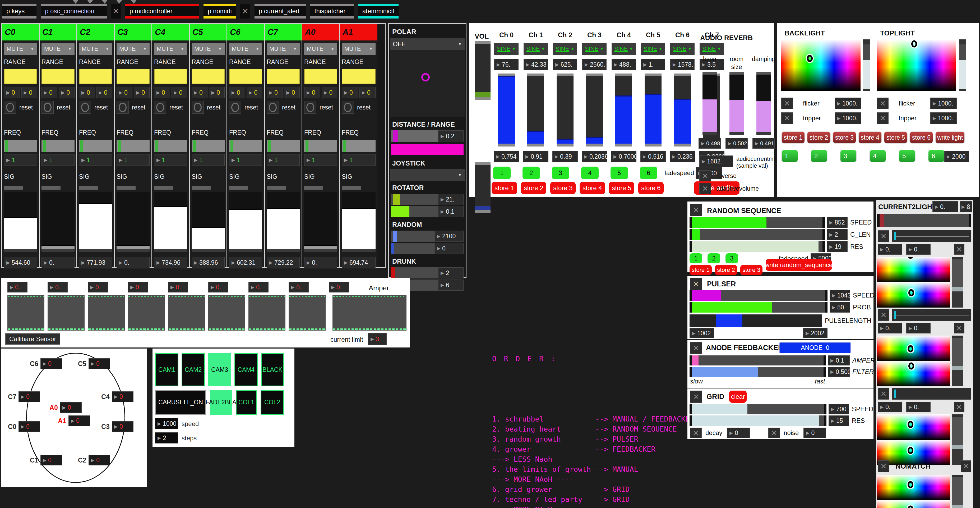  Describe the element at coordinates (758, 360) in the screenshot. I see `anode-slider` at that location.